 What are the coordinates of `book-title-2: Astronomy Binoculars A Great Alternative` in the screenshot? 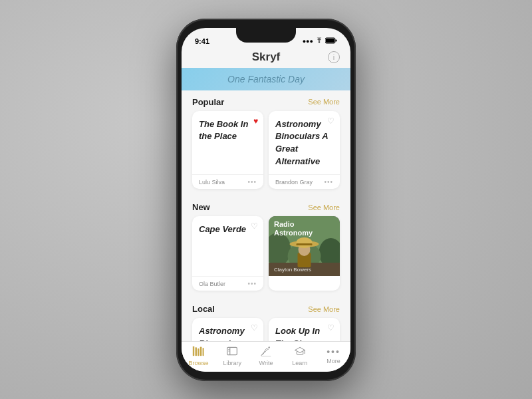 It's located at (302, 143).